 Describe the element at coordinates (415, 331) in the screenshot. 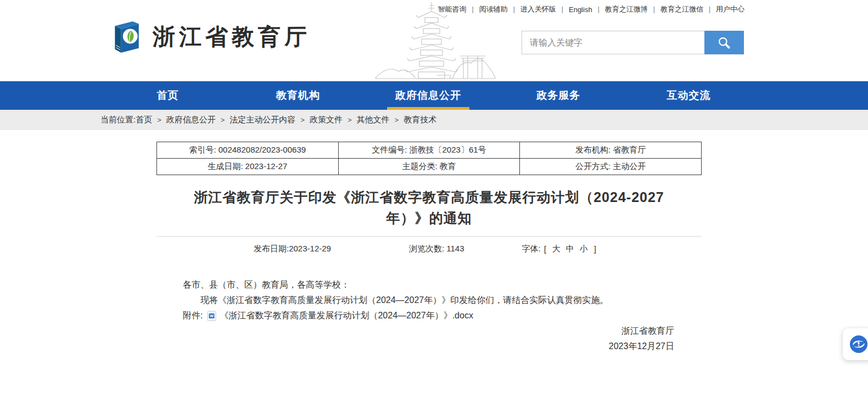

I see `signature-org: 浙江省教育厅` at that location.